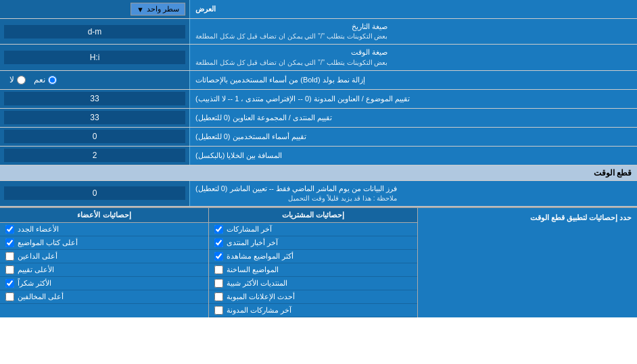 The image size is (637, 364). Describe the element at coordinates (312, 263) in the screenshot. I see `checkbox-col-1: إحصائيات المشتريات آخر المشاركات آخر أخب…` at that location.